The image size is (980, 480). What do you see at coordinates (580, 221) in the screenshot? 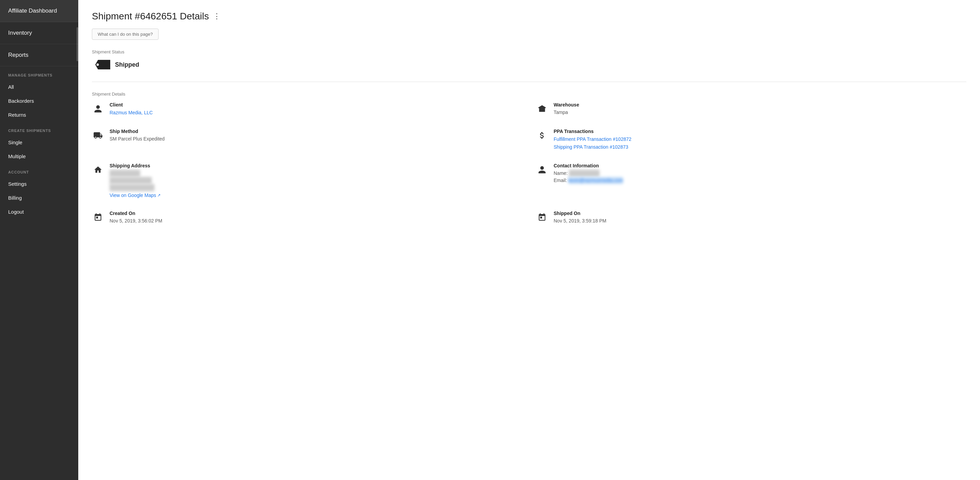
I see `shipped-on-value: Nov 5, 2019, 3:59:18 PM` at bounding box center [580, 221].